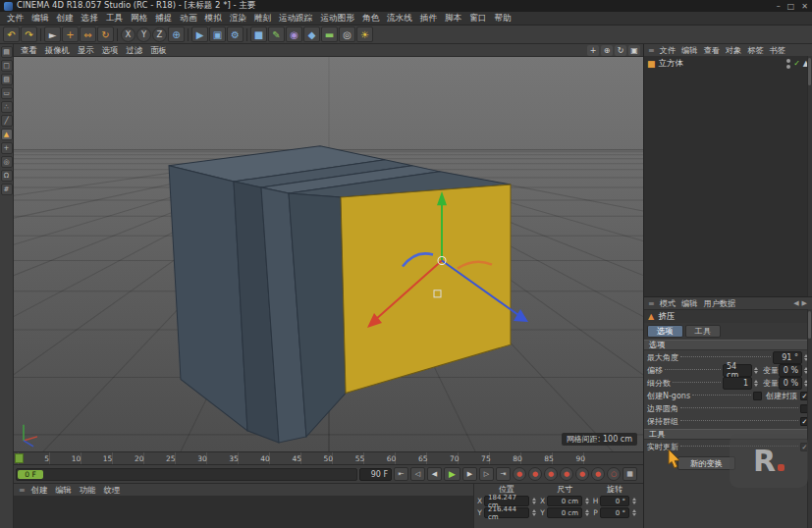  What do you see at coordinates (263, 19) in the screenshot?
I see `menu-sculpt: 雕刻` at bounding box center [263, 19].